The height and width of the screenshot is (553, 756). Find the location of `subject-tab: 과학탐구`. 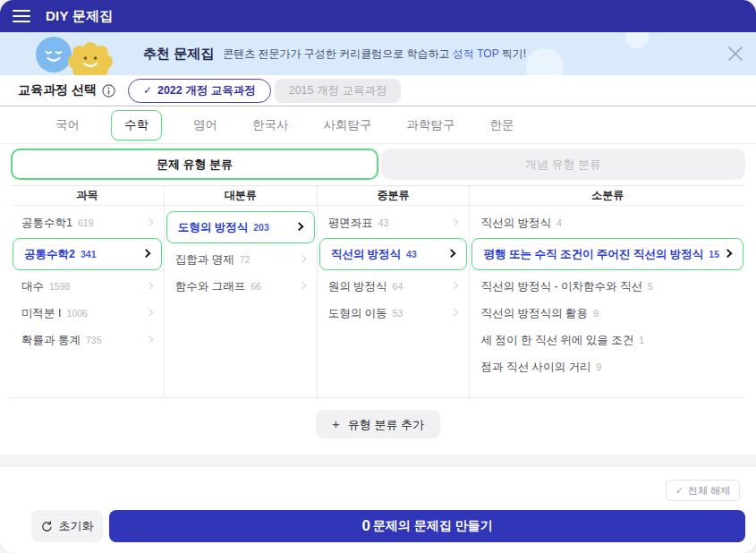

subject-tab: 과학탐구 is located at coordinates (431, 125).